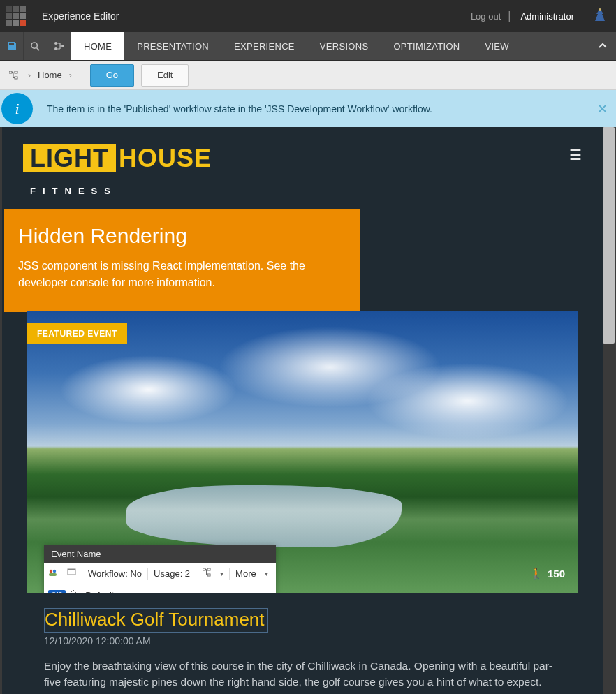  Describe the element at coordinates (308, 109) in the screenshot. I see `workflow-banner: i The item is in the 'Published' workflo…` at that location.